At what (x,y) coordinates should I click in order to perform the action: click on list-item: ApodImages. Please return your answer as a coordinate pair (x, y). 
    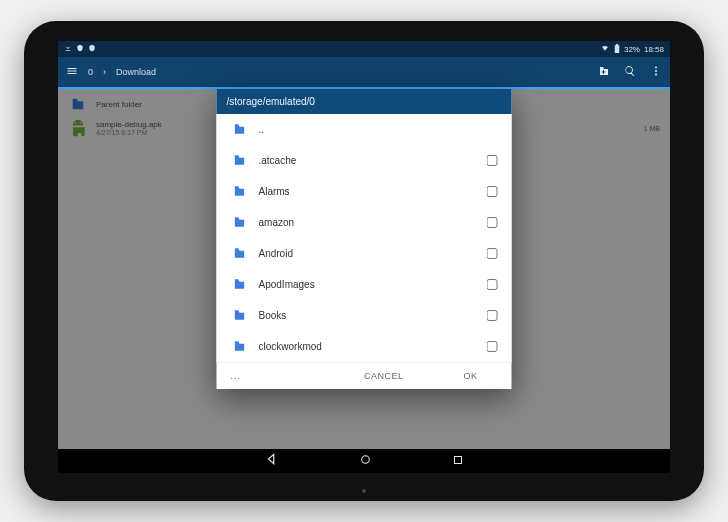
    Looking at the image, I should click on (364, 284).